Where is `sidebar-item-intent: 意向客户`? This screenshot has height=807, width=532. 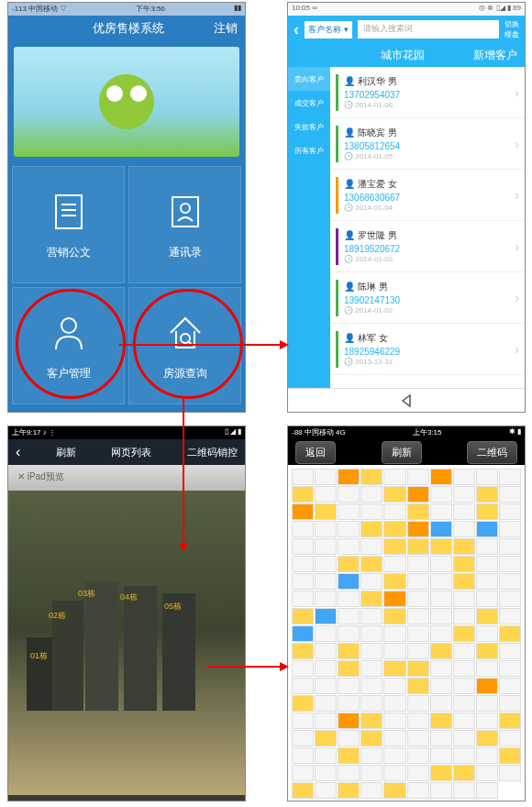
sidebar-item-intent: 意向客户 is located at coordinates (309, 79).